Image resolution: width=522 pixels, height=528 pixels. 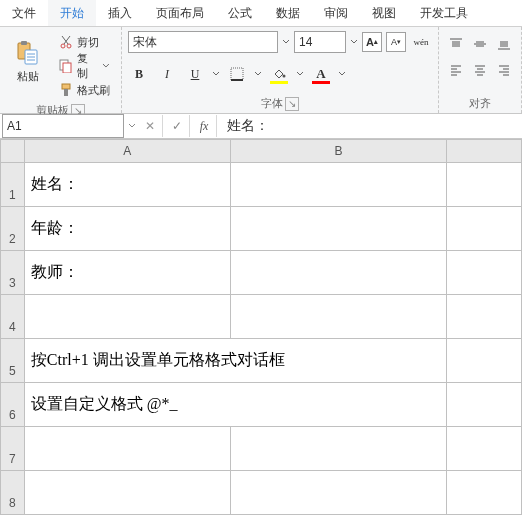 What do you see at coordinates (127, 152) in the screenshot?
I see `col-header-A: A` at bounding box center [127, 152].